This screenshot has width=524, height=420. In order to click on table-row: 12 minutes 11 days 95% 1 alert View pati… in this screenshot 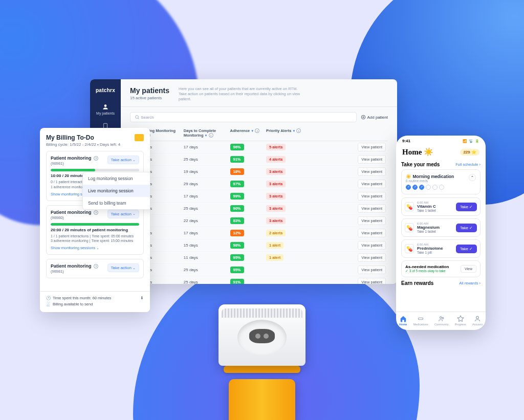, I will do `click(259, 258)`.